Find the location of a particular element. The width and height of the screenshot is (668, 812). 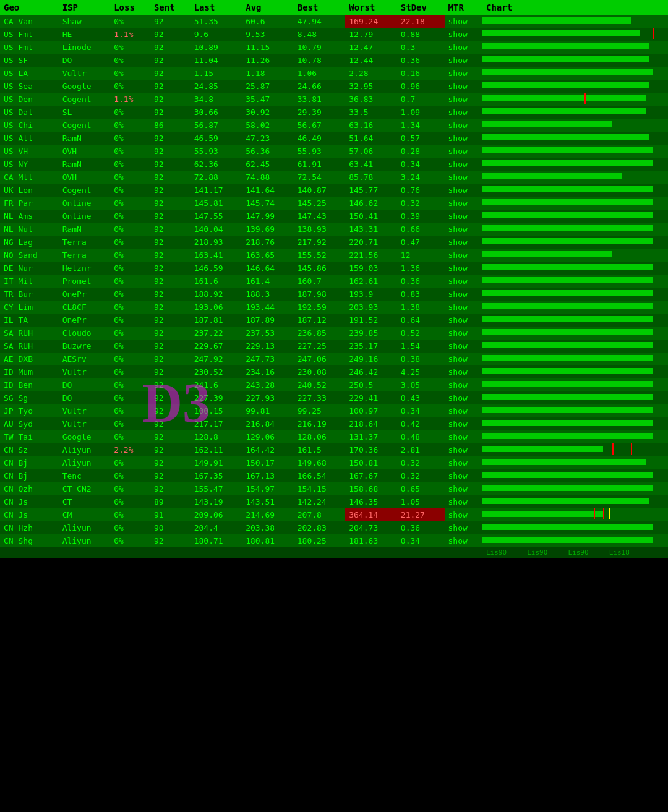

cell-last: 180.71 is located at coordinates (216, 541).